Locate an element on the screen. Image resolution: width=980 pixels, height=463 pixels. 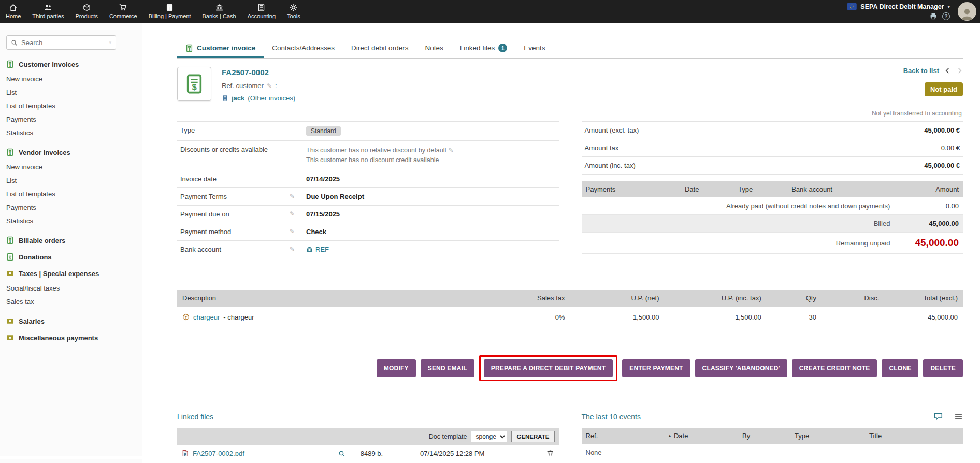
payment-method-value: Check is located at coordinates (431, 232).